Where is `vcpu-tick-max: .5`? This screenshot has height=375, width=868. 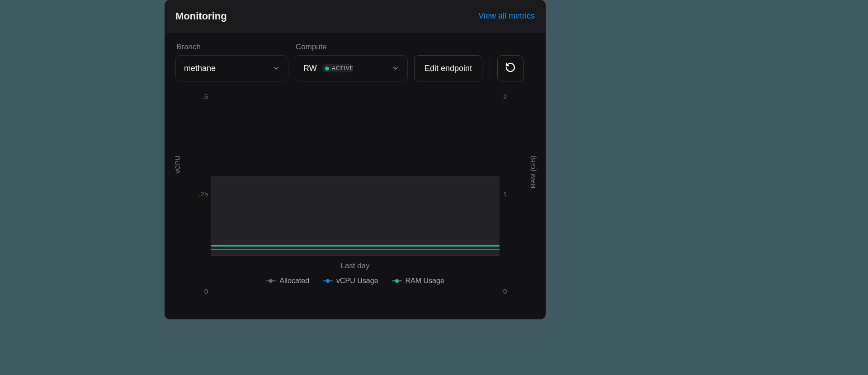 vcpu-tick-max: .5 is located at coordinates (201, 97).